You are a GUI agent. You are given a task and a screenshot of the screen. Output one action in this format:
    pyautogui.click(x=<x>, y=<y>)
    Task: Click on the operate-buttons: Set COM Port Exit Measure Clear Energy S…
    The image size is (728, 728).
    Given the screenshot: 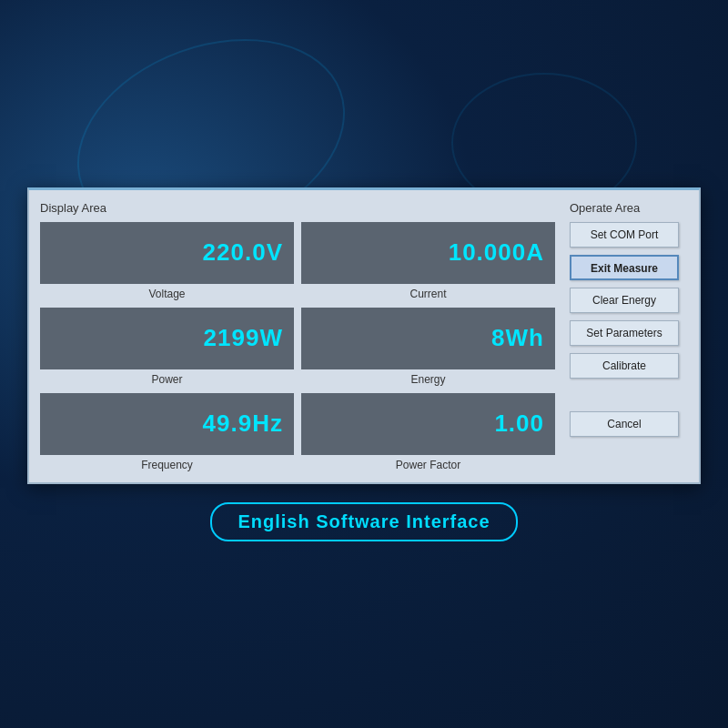 What is the action you would take?
    pyautogui.click(x=629, y=329)
    